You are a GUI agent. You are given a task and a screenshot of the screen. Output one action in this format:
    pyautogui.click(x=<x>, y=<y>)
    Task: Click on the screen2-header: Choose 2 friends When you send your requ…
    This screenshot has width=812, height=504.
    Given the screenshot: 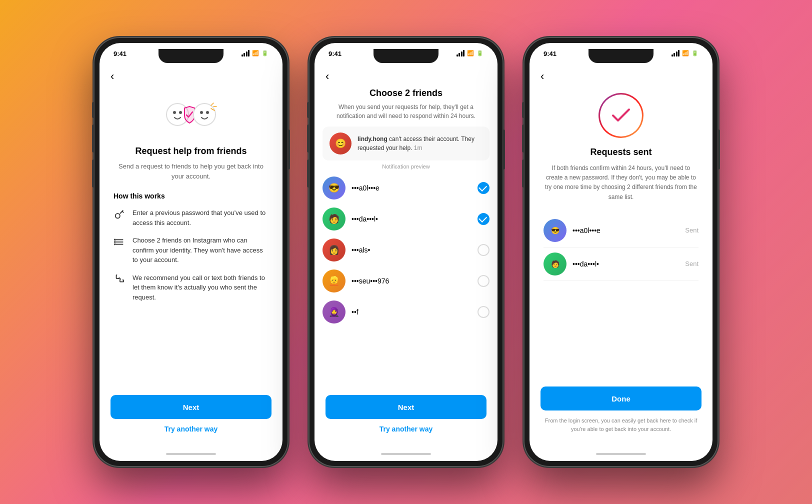 What is the action you would take?
    pyautogui.click(x=406, y=107)
    